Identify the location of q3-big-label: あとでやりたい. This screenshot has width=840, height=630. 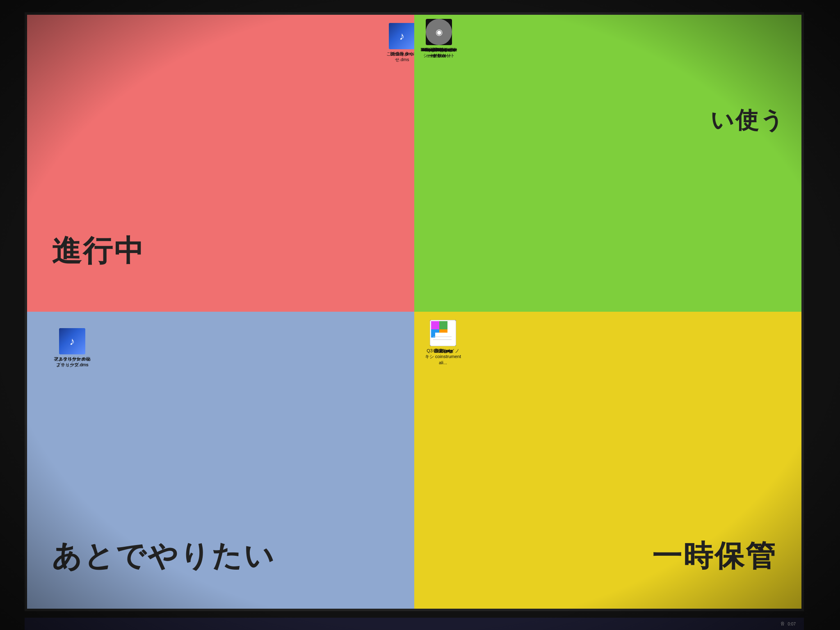
(164, 556).